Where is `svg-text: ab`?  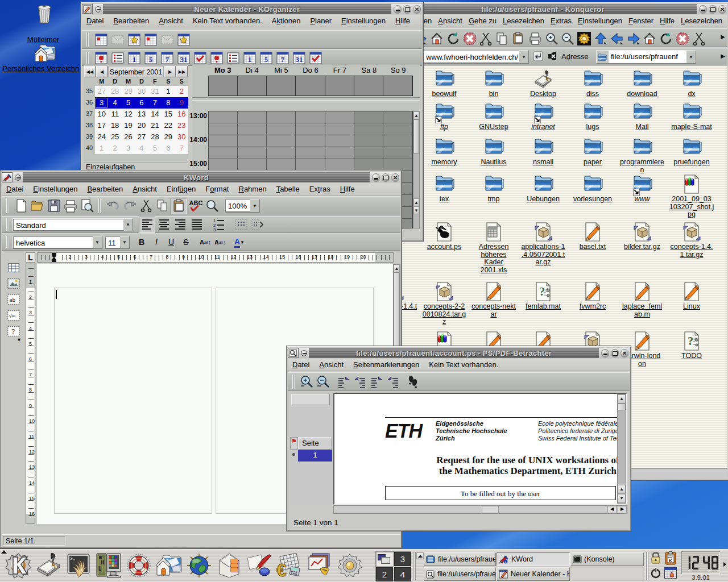
svg-text: ab is located at coordinates (13, 300).